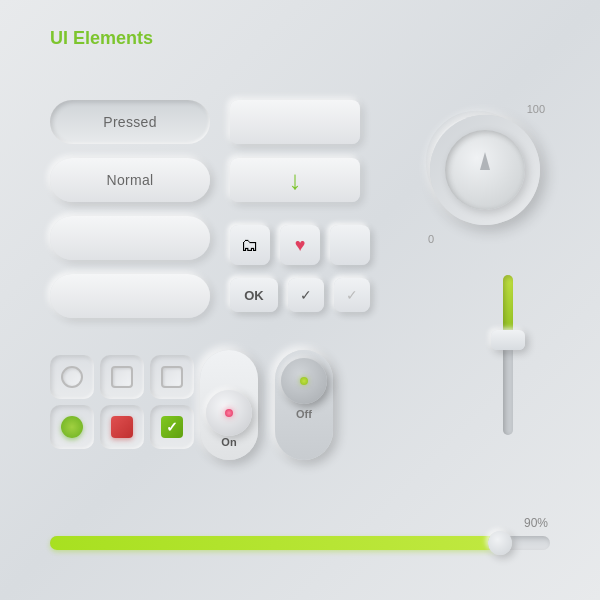  Describe the element at coordinates (250, 245) in the screenshot. I see `folder-icon-button: 🗂` at that location.